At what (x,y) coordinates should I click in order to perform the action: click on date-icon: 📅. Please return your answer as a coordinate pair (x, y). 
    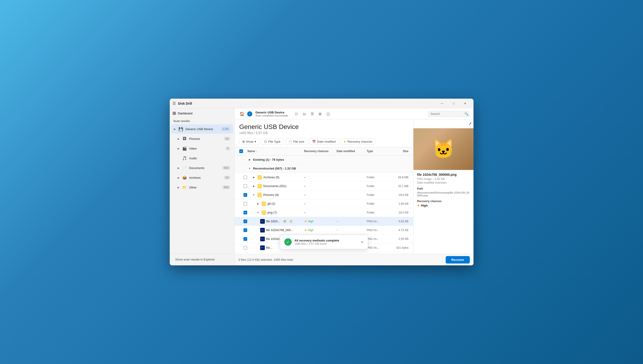
    Looking at the image, I should click on (314, 142).